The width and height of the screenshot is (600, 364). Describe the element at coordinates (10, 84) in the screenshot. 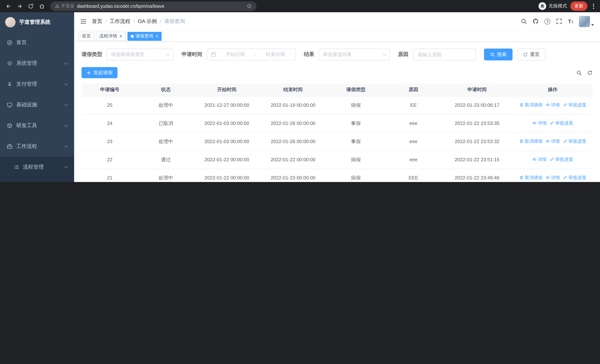

I see `yen-icon` at that location.